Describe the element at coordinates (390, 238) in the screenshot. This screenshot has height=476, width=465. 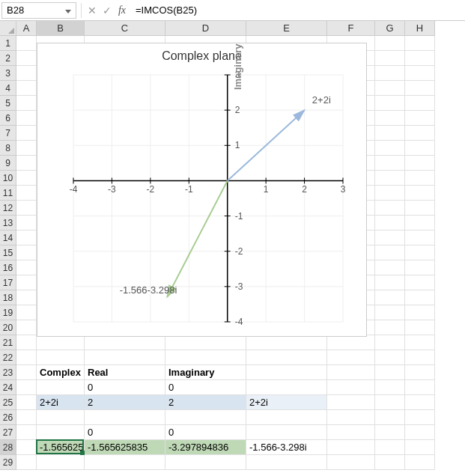
I see `cell-G14` at that location.